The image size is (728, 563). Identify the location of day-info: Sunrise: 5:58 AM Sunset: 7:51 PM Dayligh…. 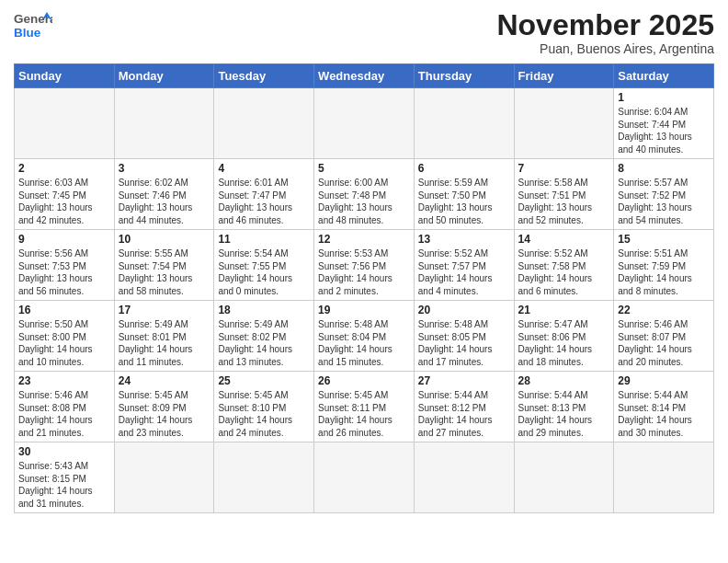
(564, 201).